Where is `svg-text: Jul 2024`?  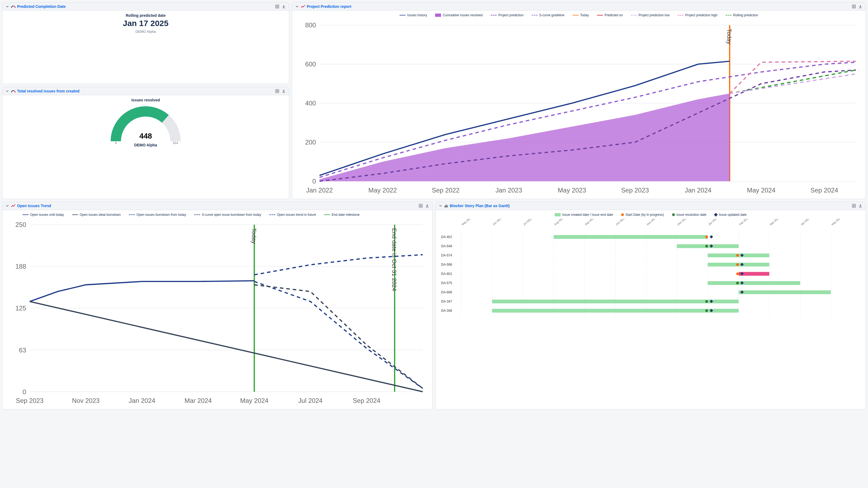 svg-text: Jul 2024 is located at coordinates (310, 401).